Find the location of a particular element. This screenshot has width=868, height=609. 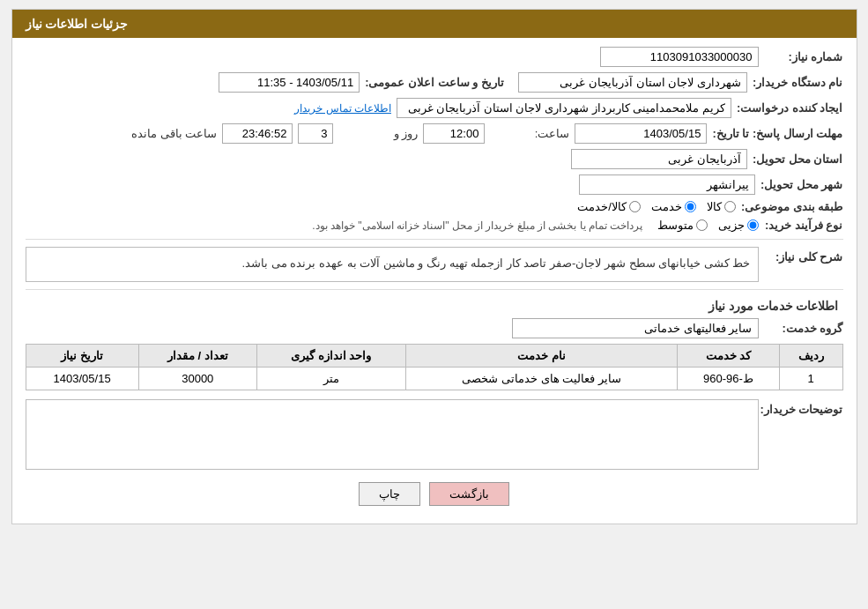

saat-label: ساعت: is located at coordinates (530, 134).